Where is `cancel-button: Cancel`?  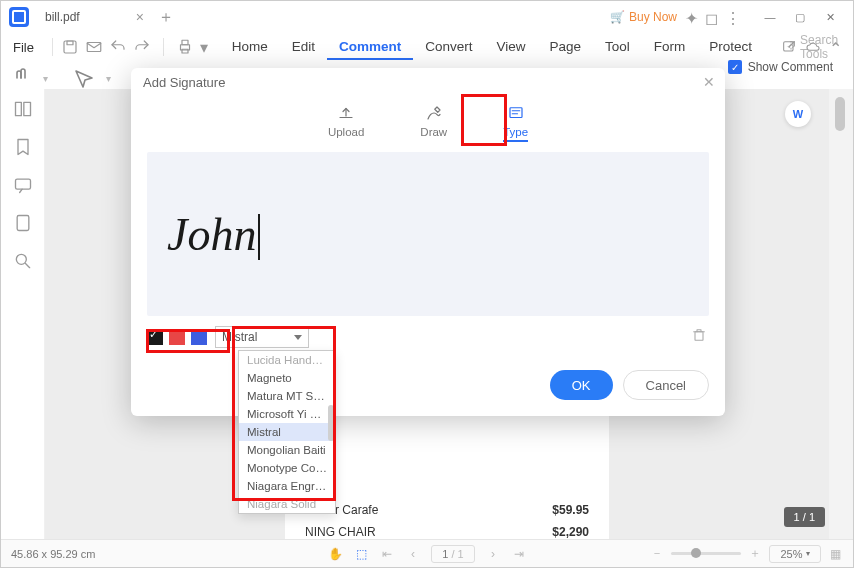 cancel-button: Cancel is located at coordinates (666, 385).